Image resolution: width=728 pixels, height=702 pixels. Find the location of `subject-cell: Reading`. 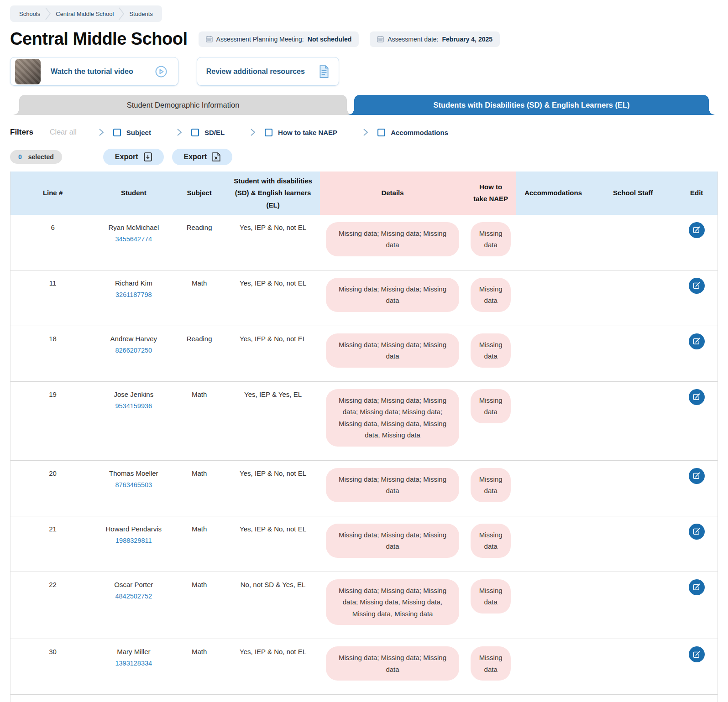

subject-cell: Reading is located at coordinates (199, 698).